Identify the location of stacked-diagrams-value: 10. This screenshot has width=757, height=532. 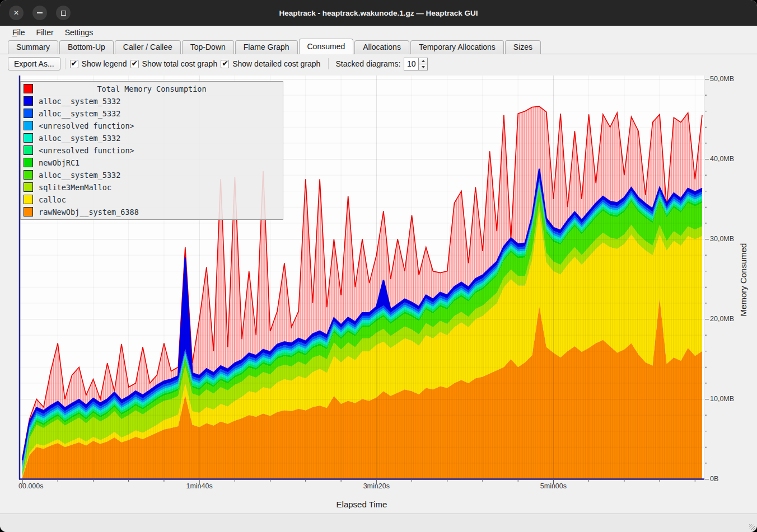
(411, 64).